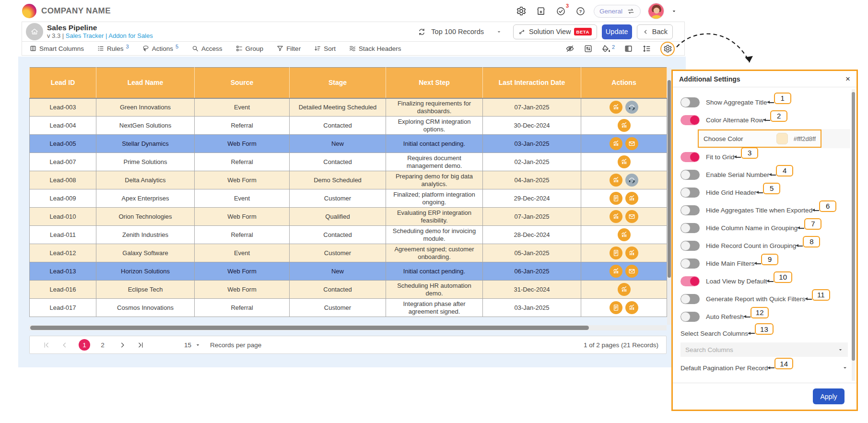 Image resolution: width=868 pixels, height=423 pixels. What do you see at coordinates (113, 48) in the screenshot?
I see `toolbar-item-rules: Rules3` at bounding box center [113, 48].